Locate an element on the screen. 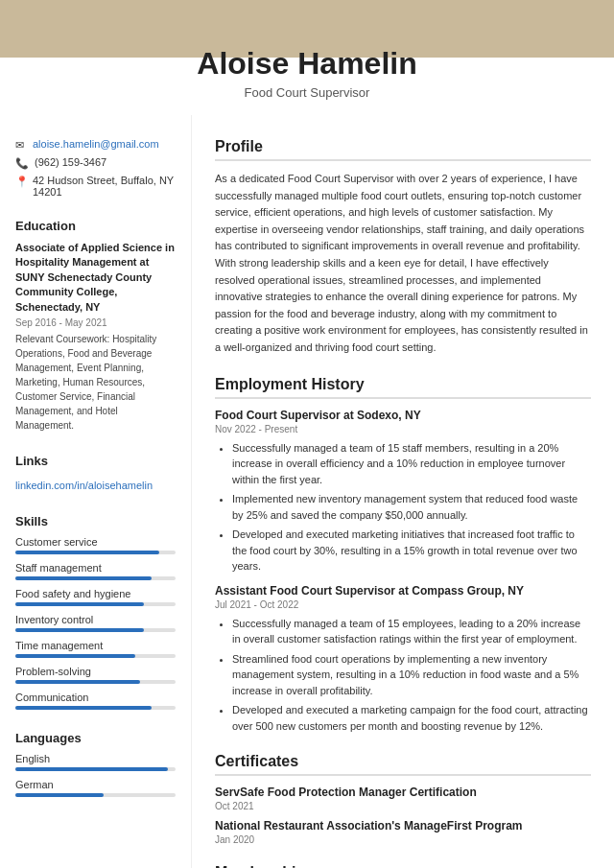 The height and width of the screenshot is (868, 614). employment-title: Employment History is located at coordinates (403, 387).